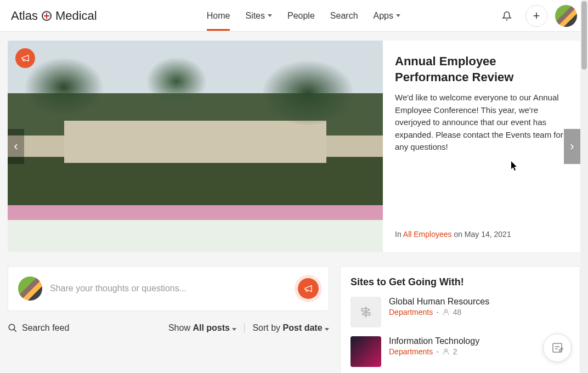 The image size is (588, 373). Describe the element at coordinates (366, 312) in the screenshot. I see `signpost-icon` at that location.